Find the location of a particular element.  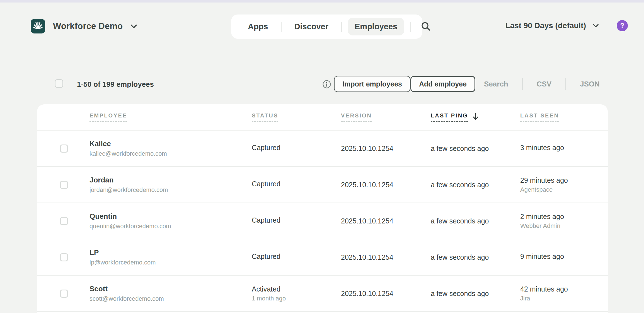

table-row: Jordan jordan@workforcedemo.com Captured… is located at coordinates (322, 185).